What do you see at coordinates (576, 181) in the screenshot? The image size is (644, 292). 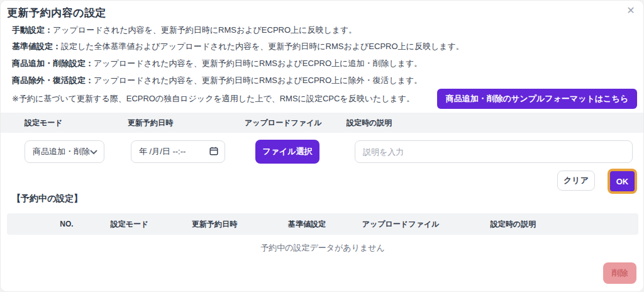 I see `clear-button: クリア` at bounding box center [576, 181].